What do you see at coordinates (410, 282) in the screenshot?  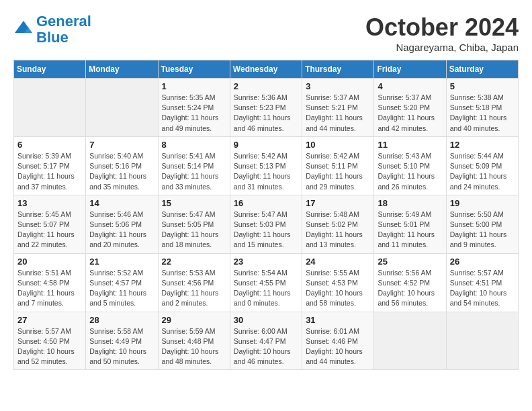 I see `calendar-cell: 25Sunrise: 5:56 AM Sunset: 4:52 PM Dayli…` at bounding box center [410, 282].